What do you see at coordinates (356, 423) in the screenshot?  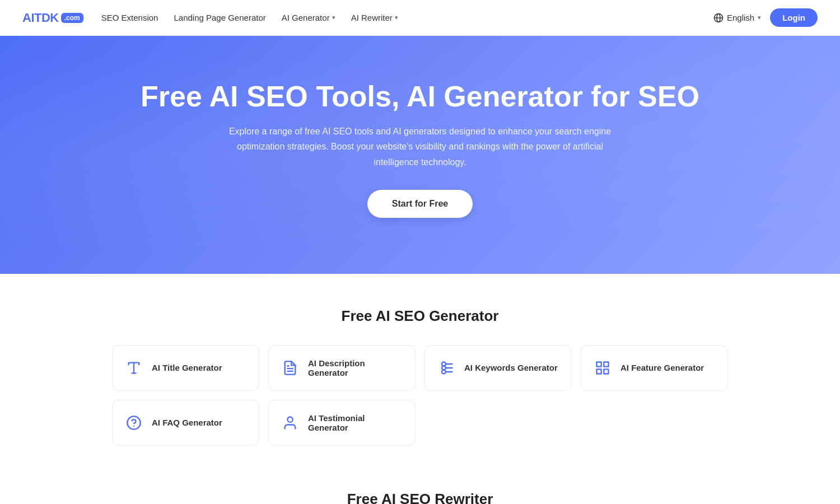 I see `card-label: AI Testimonial Generator` at bounding box center [356, 423].